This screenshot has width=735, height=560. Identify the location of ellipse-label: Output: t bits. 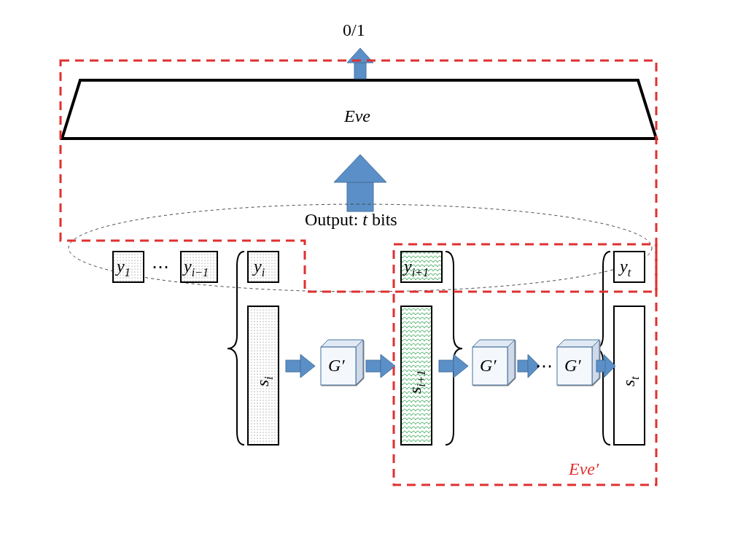
(351, 220).